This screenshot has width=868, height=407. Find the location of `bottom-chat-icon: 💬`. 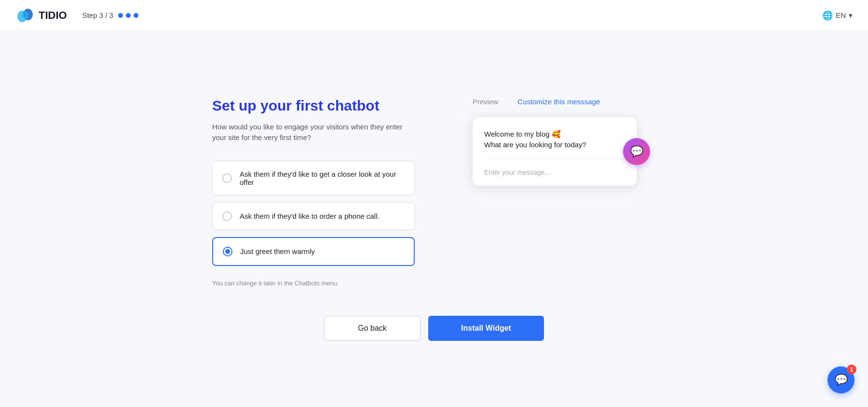

bottom-chat-icon: 💬 is located at coordinates (841, 380).